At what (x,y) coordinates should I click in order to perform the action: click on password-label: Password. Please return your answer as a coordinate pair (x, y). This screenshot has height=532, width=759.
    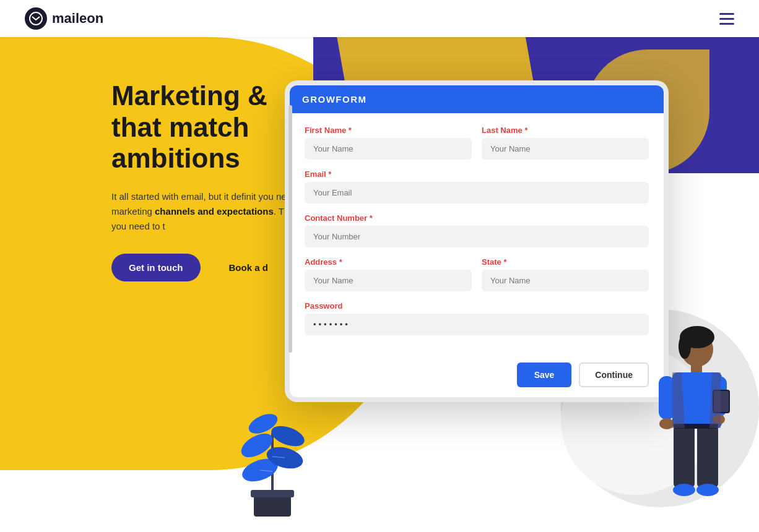
    Looking at the image, I should click on (477, 306).